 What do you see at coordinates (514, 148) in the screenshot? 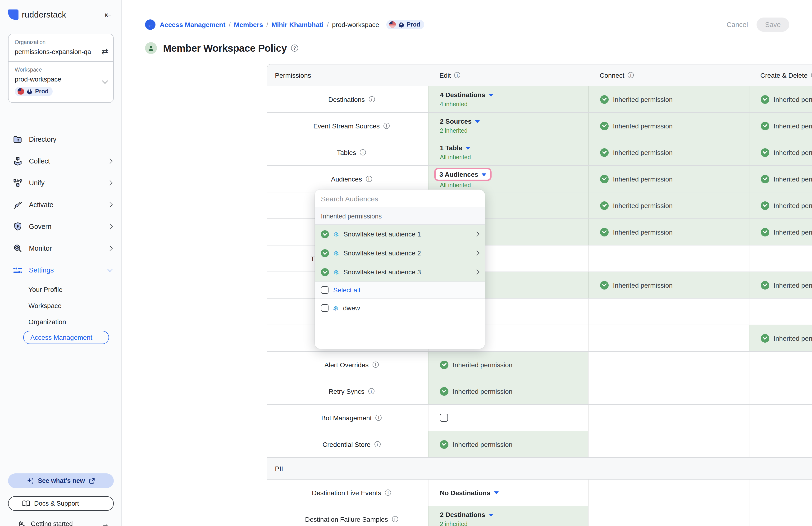
I see `tables-dropdown: 1 Table` at bounding box center [514, 148].